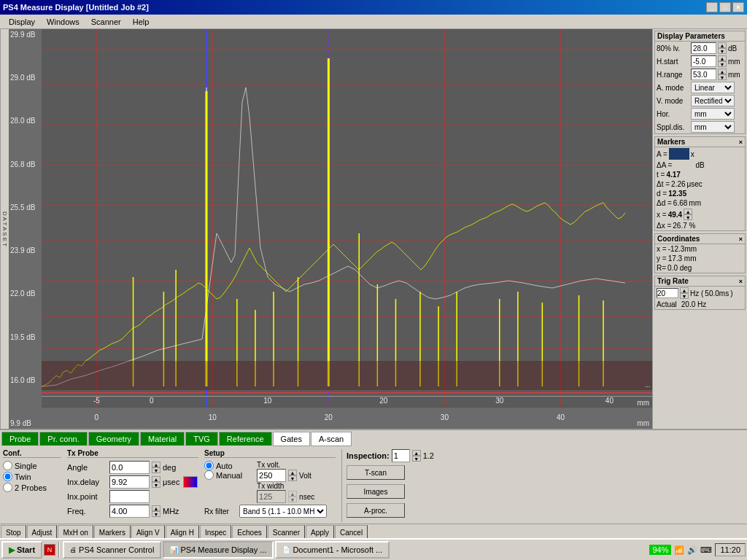  I want to click on maximize-button: □, so click(725, 7).